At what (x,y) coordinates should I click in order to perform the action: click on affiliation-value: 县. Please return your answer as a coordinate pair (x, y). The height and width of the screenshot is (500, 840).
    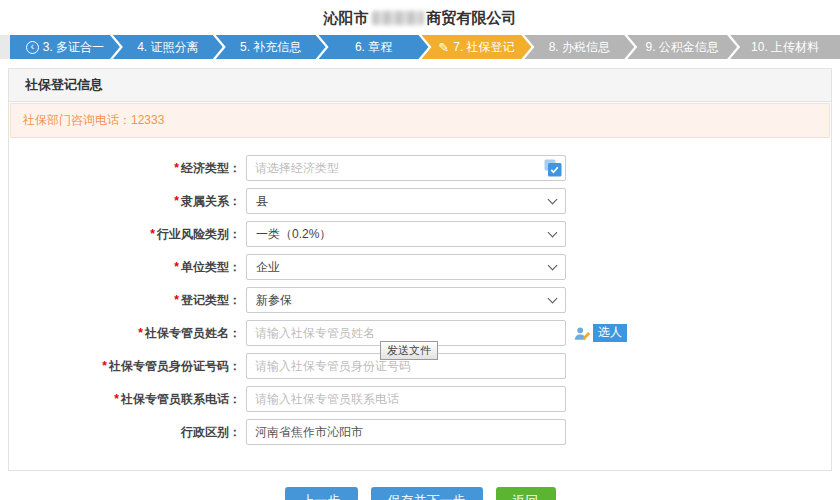
    Looking at the image, I should click on (262, 202).